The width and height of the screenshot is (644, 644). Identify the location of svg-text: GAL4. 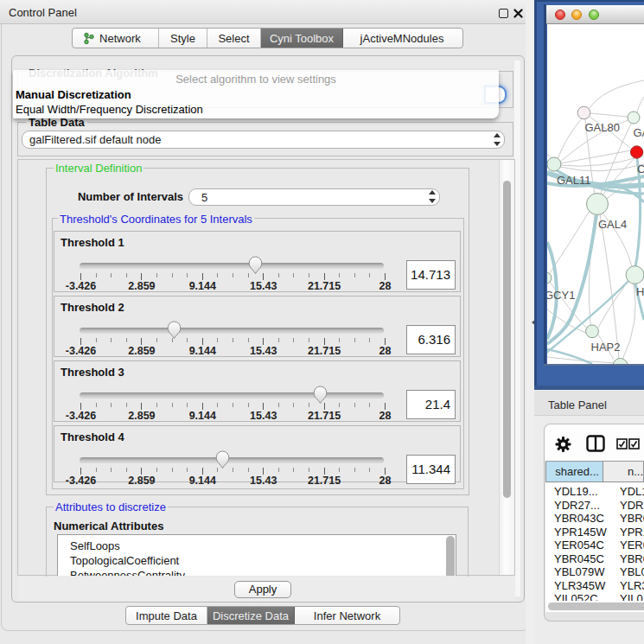
(612, 225).